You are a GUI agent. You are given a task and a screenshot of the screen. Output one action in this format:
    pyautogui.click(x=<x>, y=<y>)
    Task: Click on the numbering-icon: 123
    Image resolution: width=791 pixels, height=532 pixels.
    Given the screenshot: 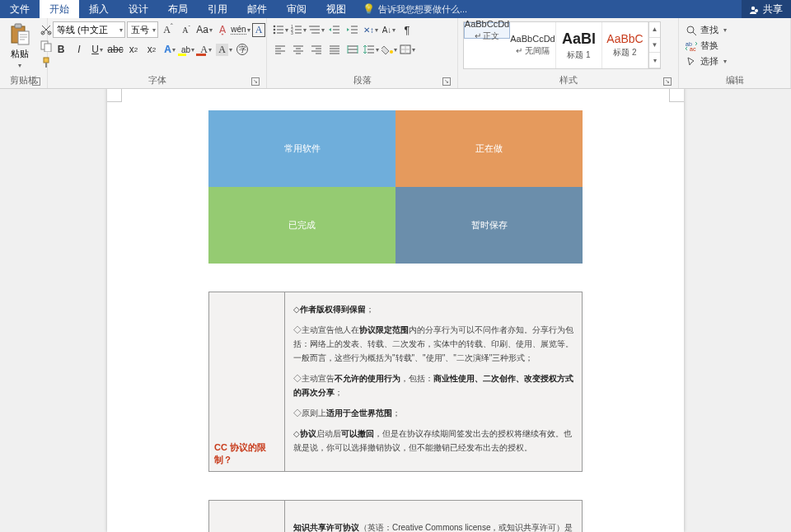 What is the action you would take?
    pyautogui.click(x=297, y=30)
    